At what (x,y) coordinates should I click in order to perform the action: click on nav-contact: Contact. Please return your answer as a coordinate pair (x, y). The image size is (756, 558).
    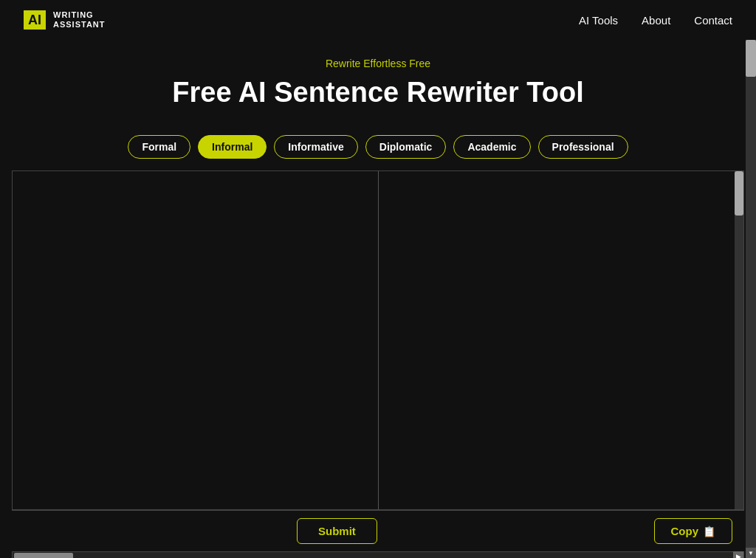
    Looking at the image, I should click on (713, 21).